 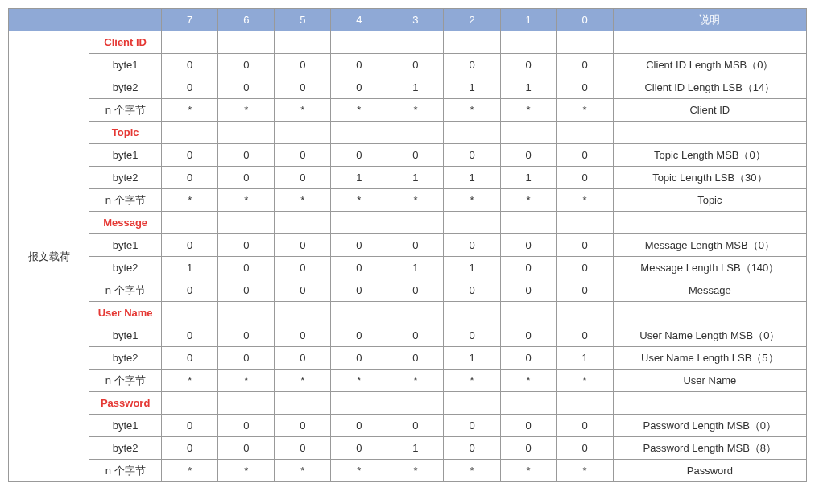 What do you see at coordinates (408, 336) in the screenshot?
I see `table-row: byte100000000User Name Length MSB（0）` at bounding box center [408, 336].